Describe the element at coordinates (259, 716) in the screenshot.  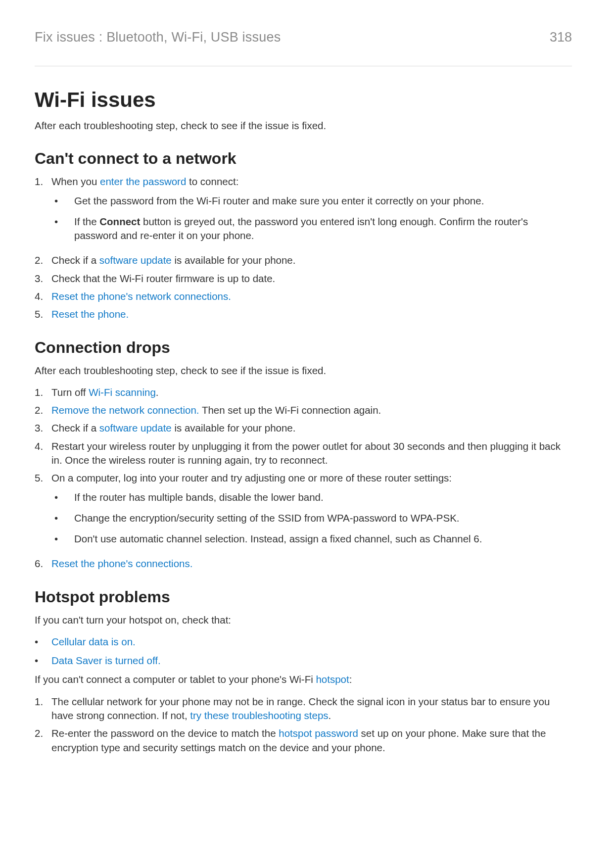
I see `link-troubleshooting-steps: try these troubleshooting steps` at that location.